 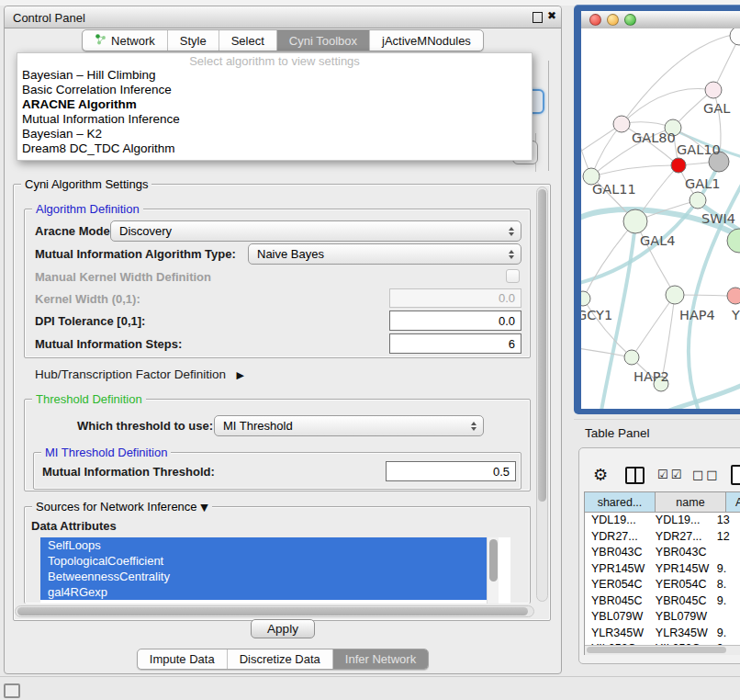 What do you see at coordinates (681, 521) in the screenshot?
I see `table-cell: YDL19...` at bounding box center [681, 521].